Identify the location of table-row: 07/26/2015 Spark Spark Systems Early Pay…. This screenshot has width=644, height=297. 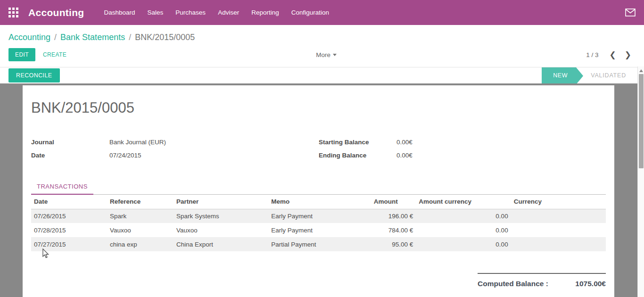
(319, 216).